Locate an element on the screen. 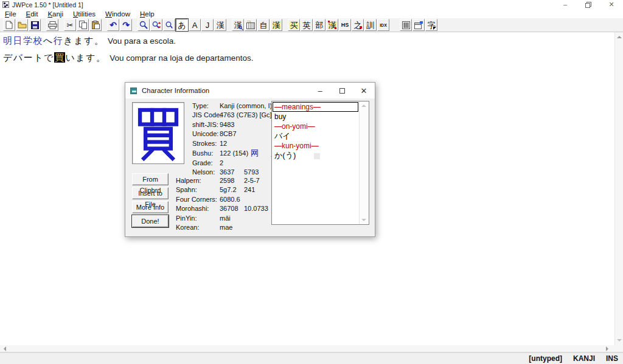 The width and height of the screenshot is (623, 364). multi-radical-button: 漢 is located at coordinates (332, 25).